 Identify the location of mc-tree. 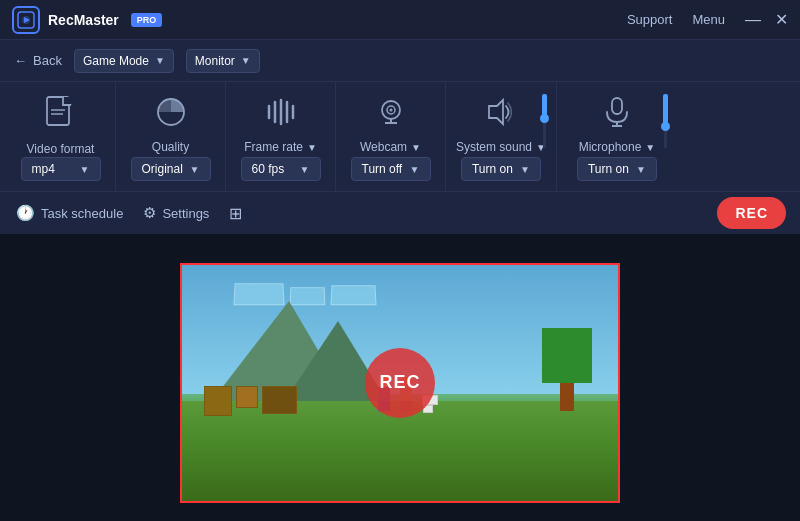
(567, 370).